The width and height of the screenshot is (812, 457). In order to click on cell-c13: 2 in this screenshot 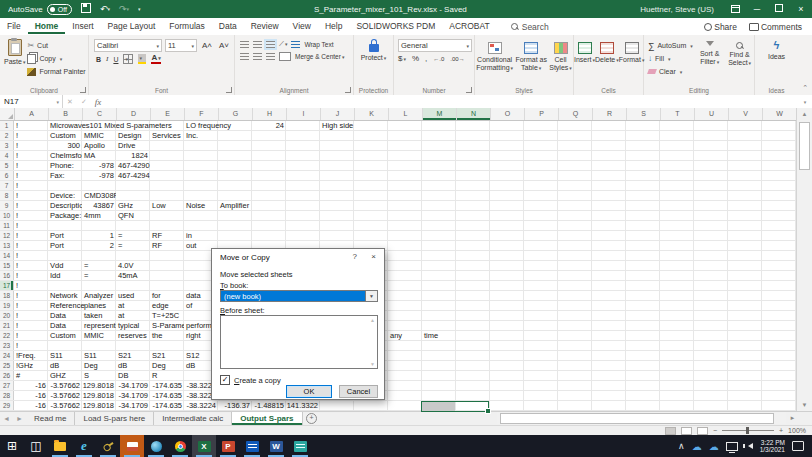, I will do `click(99, 246)`.